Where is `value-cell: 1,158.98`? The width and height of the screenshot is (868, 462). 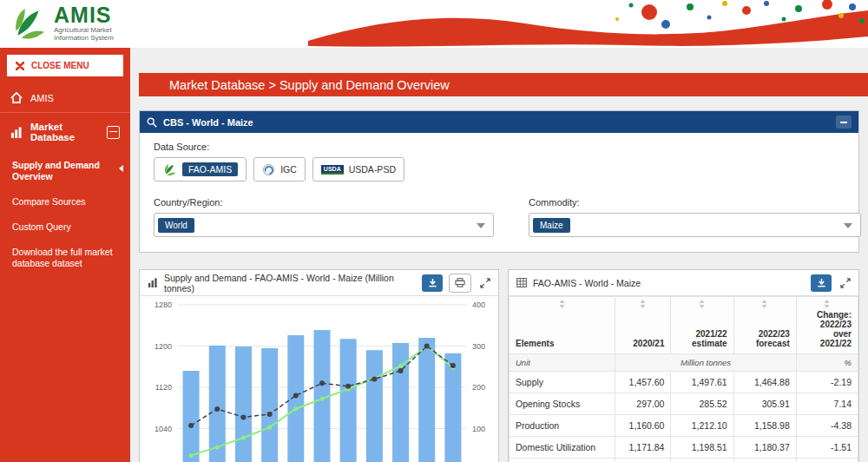
value-cell: 1,158.98 is located at coordinates (765, 426).